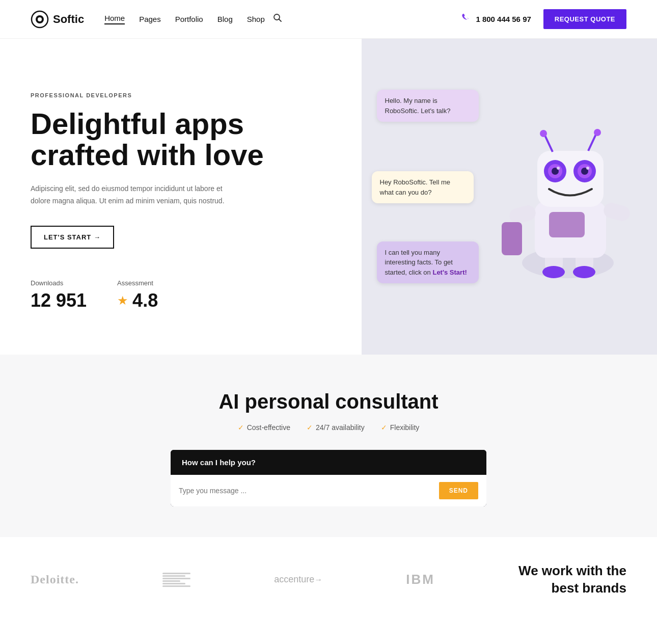 The height and width of the screenshot is (644, 657). Describe the element at coordinates (59, 283) in the screenshot. I see `downloads-label: Downloads` at that location.